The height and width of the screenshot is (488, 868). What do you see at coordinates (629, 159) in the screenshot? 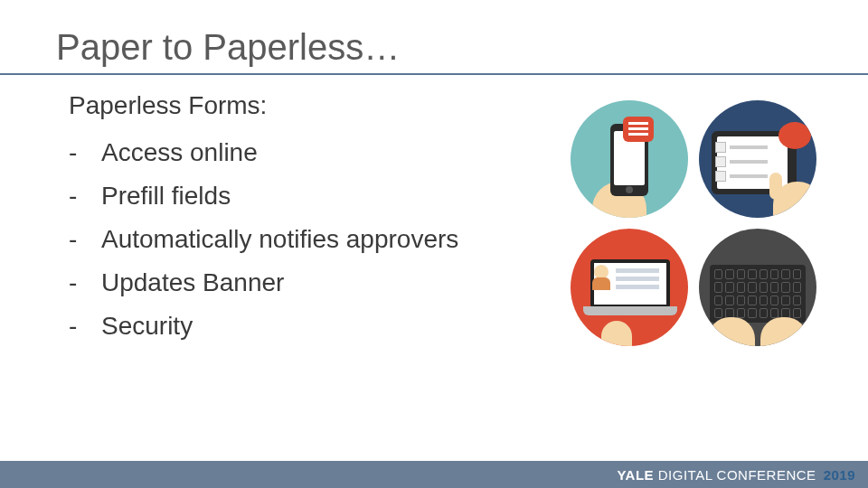
I see `phone-chat-icon` at bounding box center [629, 159].